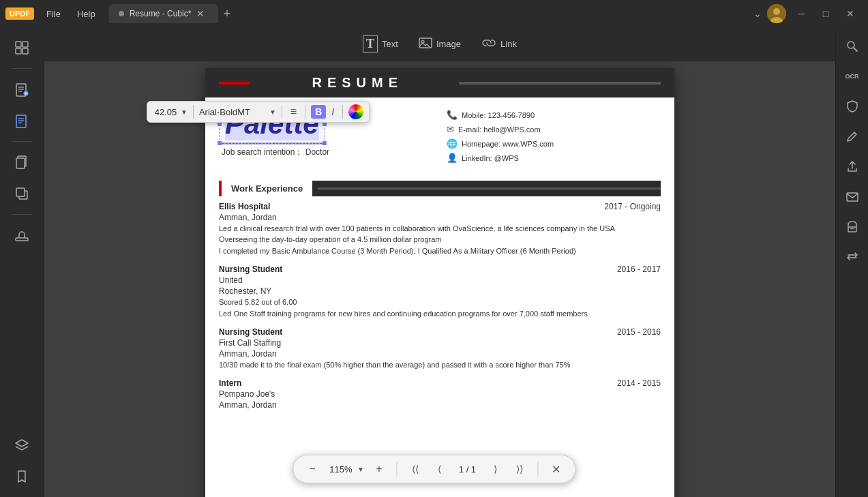 Image resolution: width=868 pixels, height=497 pixels. I want to click on exp-header-3: Nursing Student 2015 - 2016, so click(440, 332).